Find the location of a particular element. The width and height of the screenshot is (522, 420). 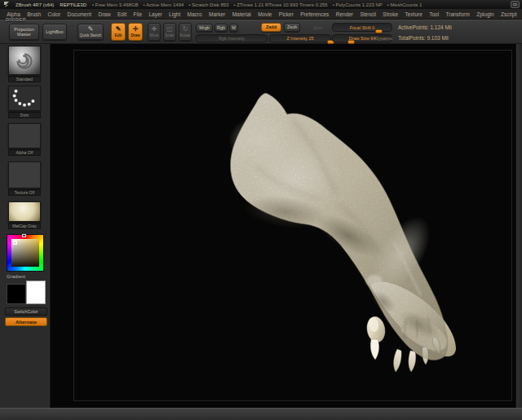

edit-icon: ✎ is located at coordinates (119, 29).